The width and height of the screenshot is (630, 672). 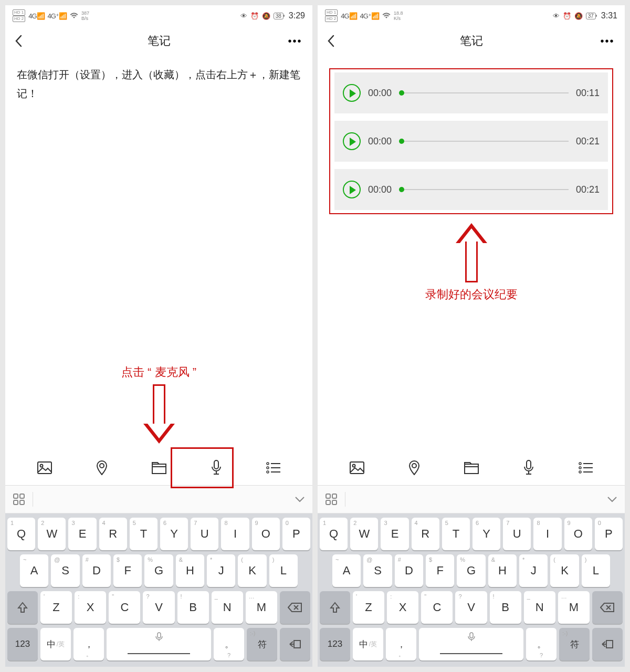 What do you see at coordinates (529, 468) in the screenshot?
I see `microphone-icon` at bounding box center [529, 468].